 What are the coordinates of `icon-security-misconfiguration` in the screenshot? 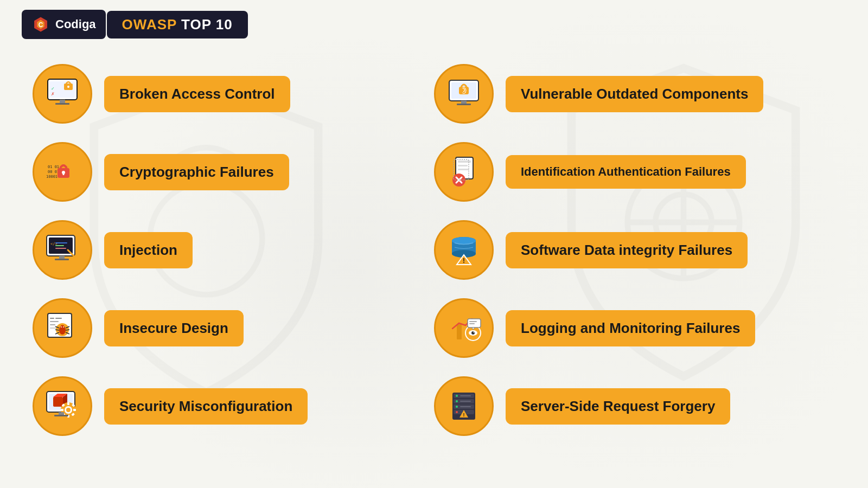 It's located at (62, 406).